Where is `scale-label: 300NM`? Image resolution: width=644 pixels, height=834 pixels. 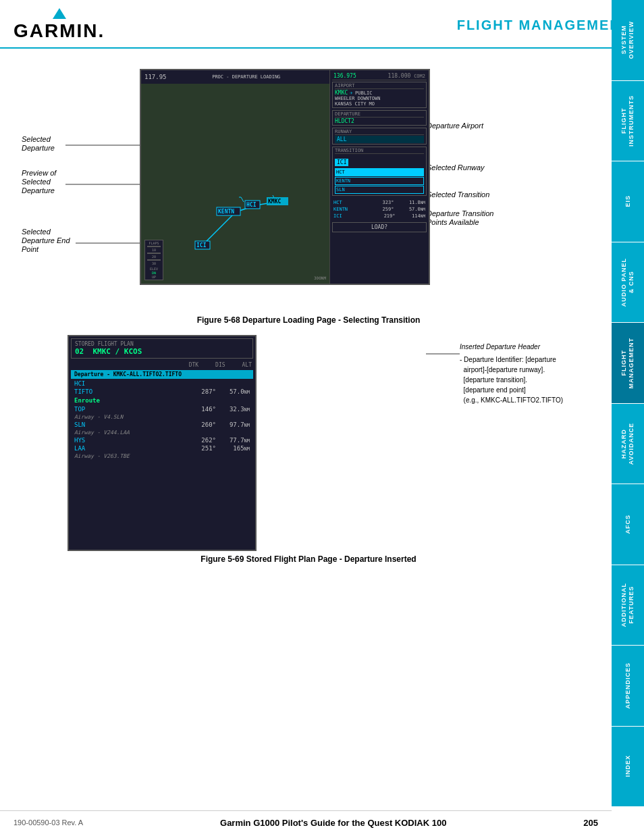
scale-label: 300NM is located at coordinates (320, 278).